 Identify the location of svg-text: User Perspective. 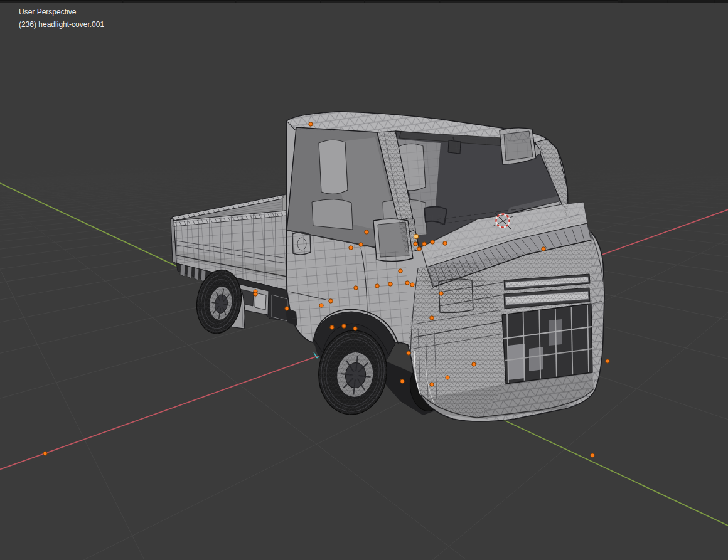
(48, 12).